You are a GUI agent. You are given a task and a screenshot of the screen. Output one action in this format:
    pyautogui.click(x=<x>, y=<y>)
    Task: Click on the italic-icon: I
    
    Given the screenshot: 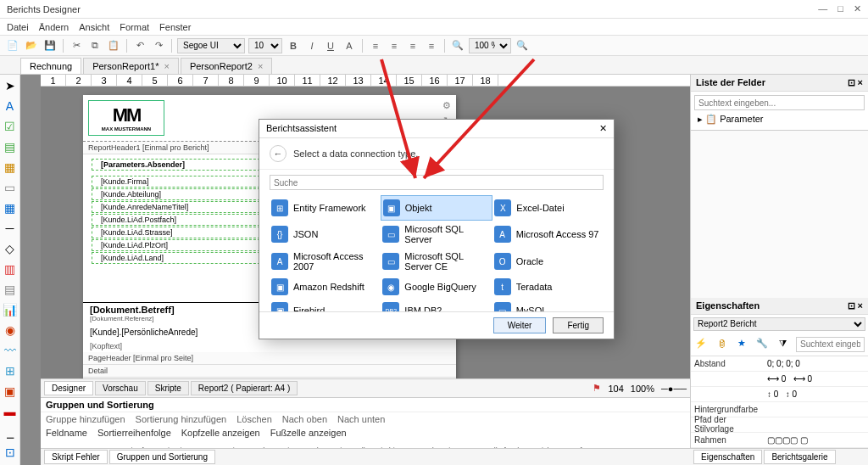 What is the action you would take?
    pyautogui.click(x=312, y=46)
    